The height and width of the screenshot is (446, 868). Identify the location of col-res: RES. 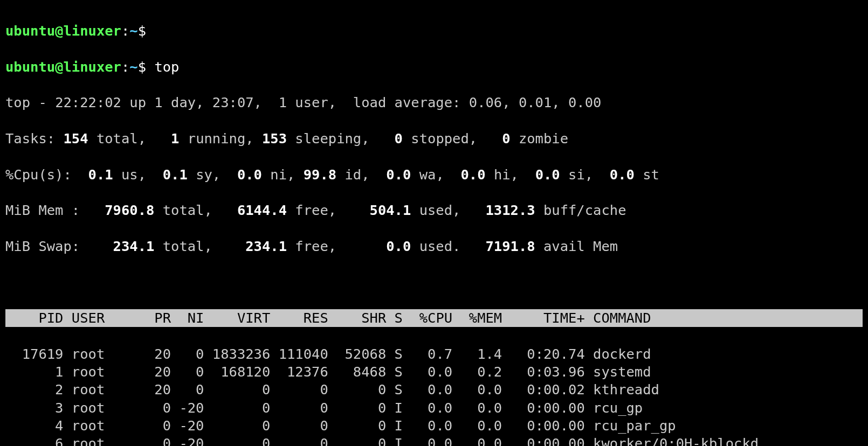
(299, 318).